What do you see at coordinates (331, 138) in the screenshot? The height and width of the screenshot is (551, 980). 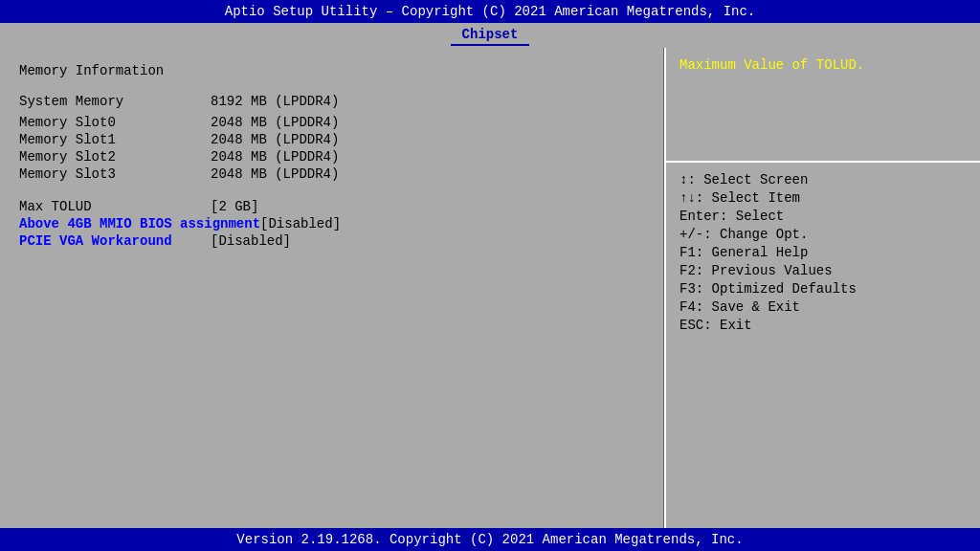 I see `info-rows: System Memory8192 MB (LPDDR4)Memory Slot…` at bounding box center [331, 138].